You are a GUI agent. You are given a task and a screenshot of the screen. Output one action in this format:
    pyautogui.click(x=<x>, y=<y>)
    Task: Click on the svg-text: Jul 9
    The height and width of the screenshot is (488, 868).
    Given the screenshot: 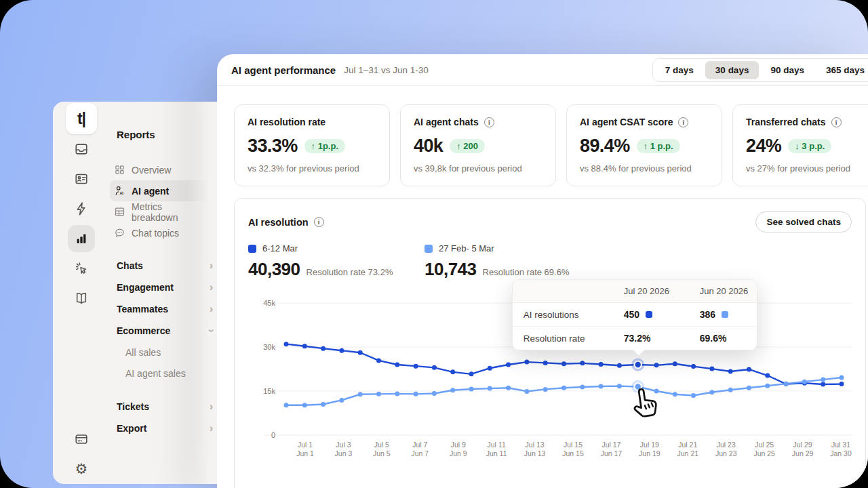 What is the action you would take?
    pyautogui.click(x=458, y=445)
    